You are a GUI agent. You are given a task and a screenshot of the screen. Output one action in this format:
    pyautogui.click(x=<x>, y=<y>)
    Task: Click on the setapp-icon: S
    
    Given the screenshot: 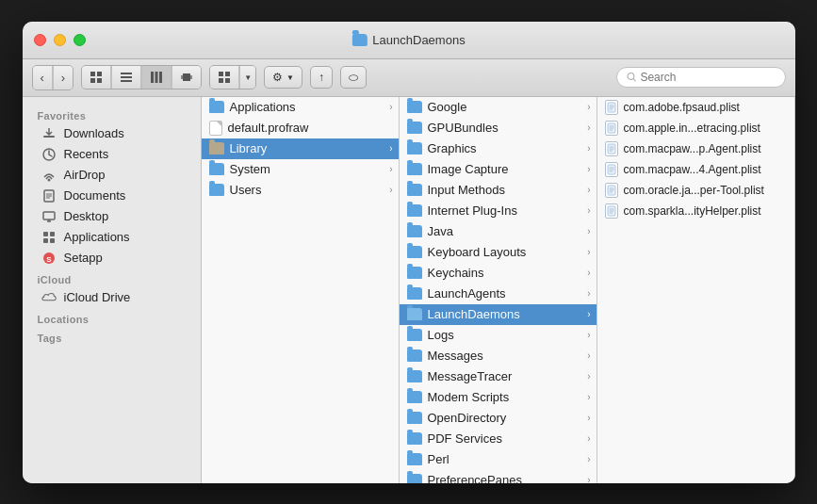 What is the action you would take?
    pyautogui.click(x=49, y=258)
    